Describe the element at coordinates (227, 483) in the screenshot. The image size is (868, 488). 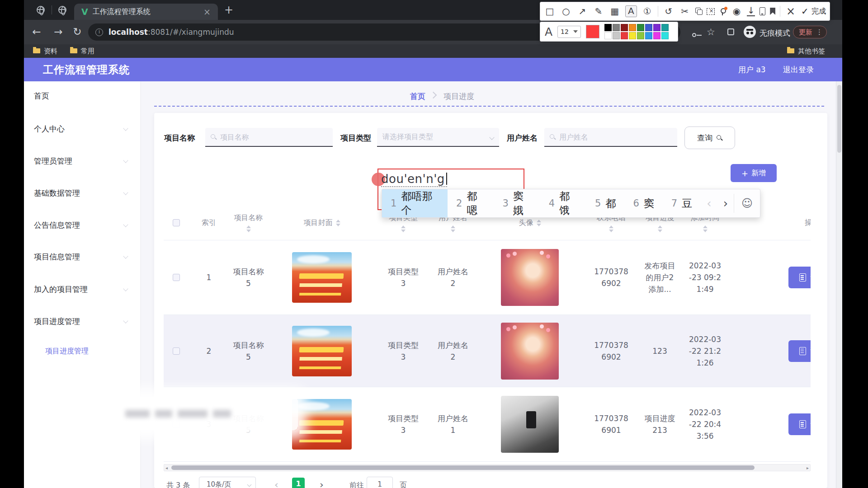
I see `page-size-select: 10条/页` at that location.